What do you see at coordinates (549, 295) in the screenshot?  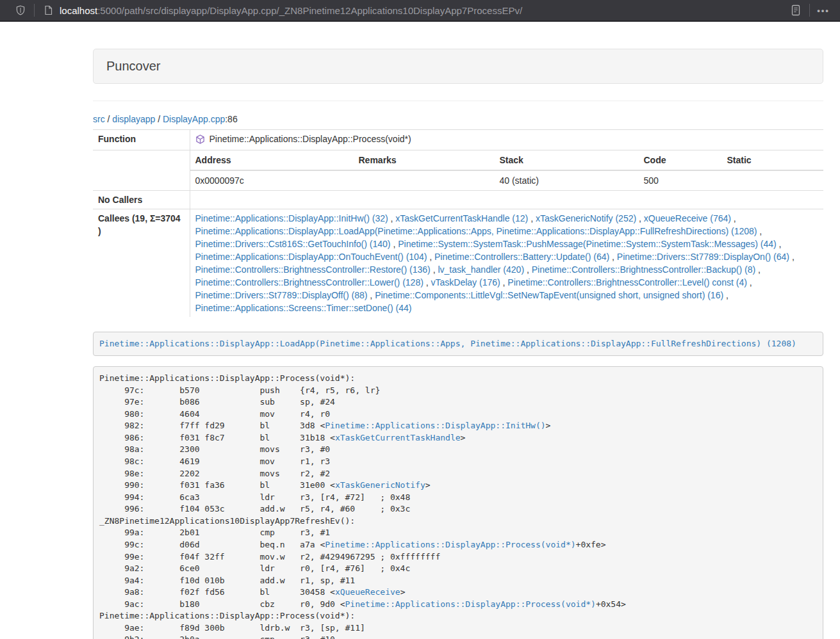 I see `callee-link: Pinetime::Components::LittleVgl::SetNewT…` at bounding box center [549, 295].